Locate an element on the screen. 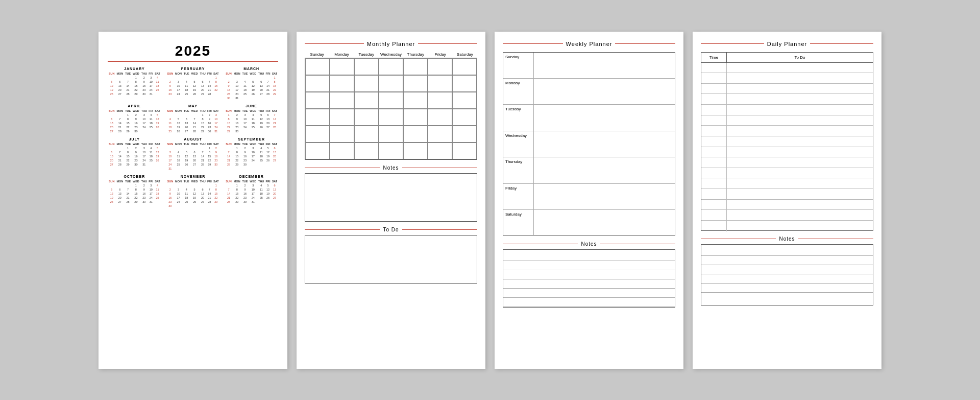 This screenshot has height=400, width=980. monthly-notes-label: Notes is located at coordinates (391, 168).